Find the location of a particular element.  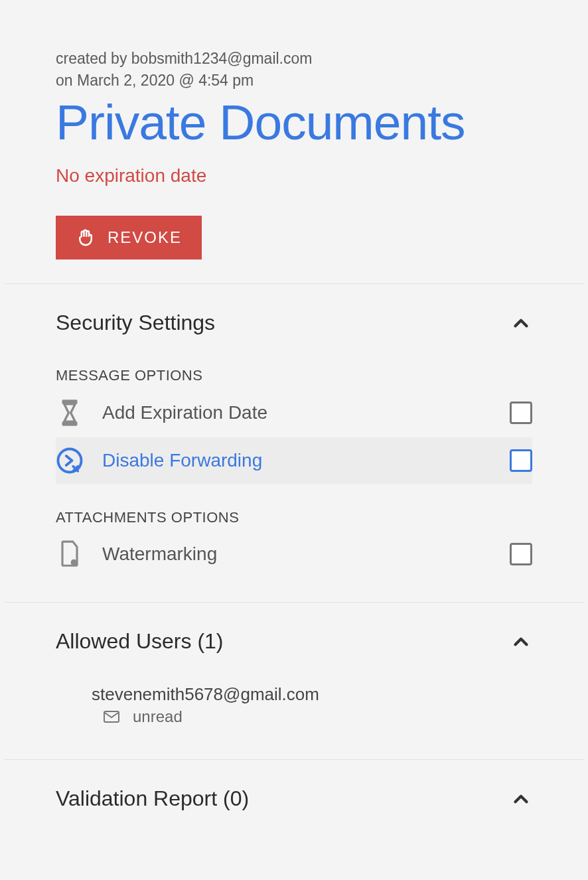

created-on-line: on March 2, 2020 @ 4:54 pm is located at coordinates (294, 81).